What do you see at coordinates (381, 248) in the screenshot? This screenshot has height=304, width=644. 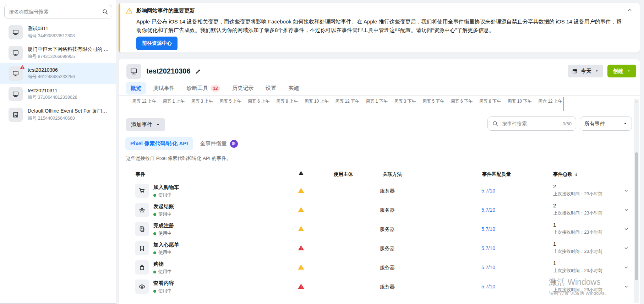 I see `table-row: 加入心愿单 使用中 服务器 5.7/10 1 上次接收时间：23小时前` at bounding box center [381, 248].